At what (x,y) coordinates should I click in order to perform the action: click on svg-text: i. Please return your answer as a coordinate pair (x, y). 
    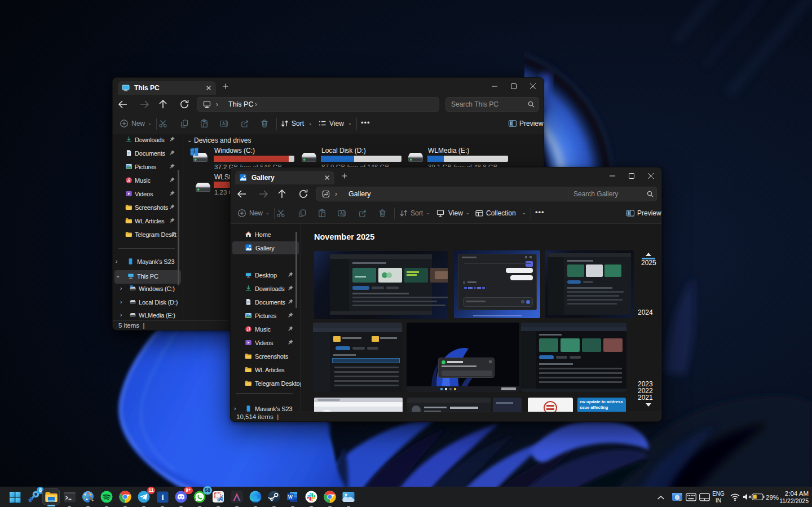
    Looking at the image, I should click on (162, 497).